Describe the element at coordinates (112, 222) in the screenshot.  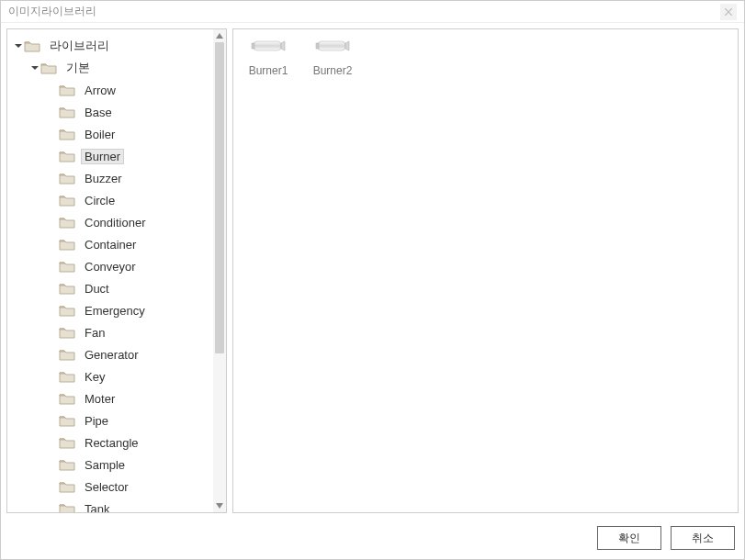
I see `tree-item: Conditioner` at that location.